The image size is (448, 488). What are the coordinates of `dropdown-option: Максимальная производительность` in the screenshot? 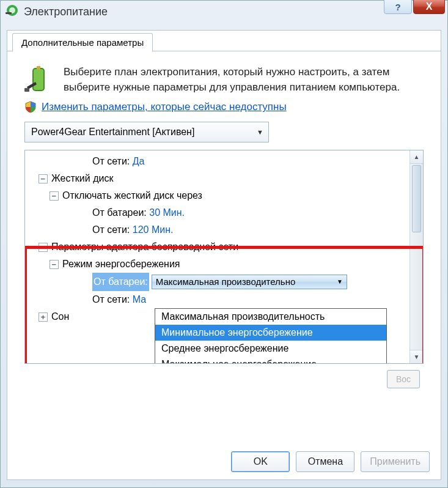 It's located at (271, 317).